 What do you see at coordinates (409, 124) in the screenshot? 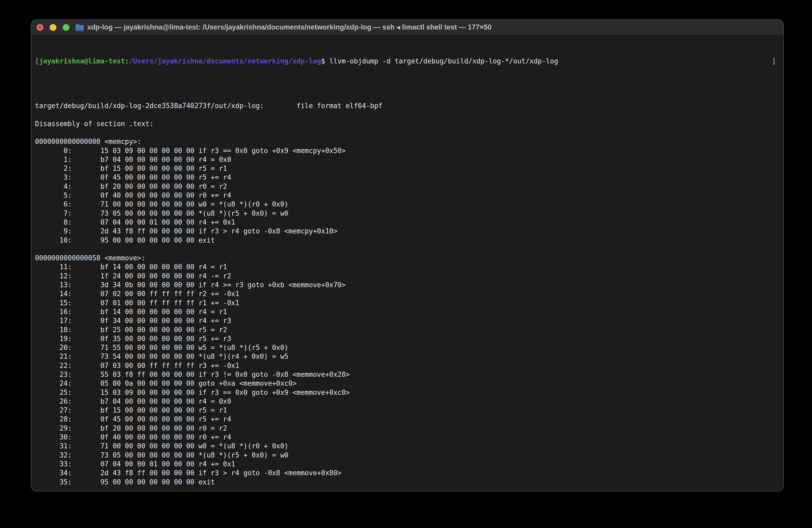
I see `terminal-line: Disassembly of section .text:` at bounding box center [409, 124].